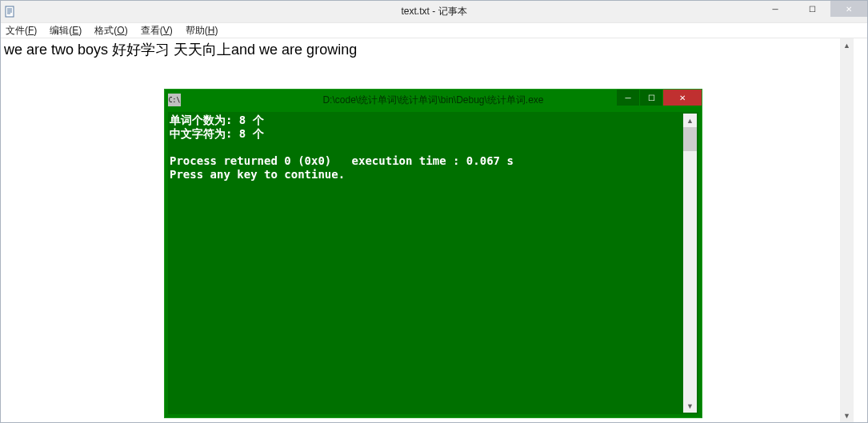  Describe the element at coordinates (10, 12) in the screenshot. I see `notepad-app-icon` at that location.